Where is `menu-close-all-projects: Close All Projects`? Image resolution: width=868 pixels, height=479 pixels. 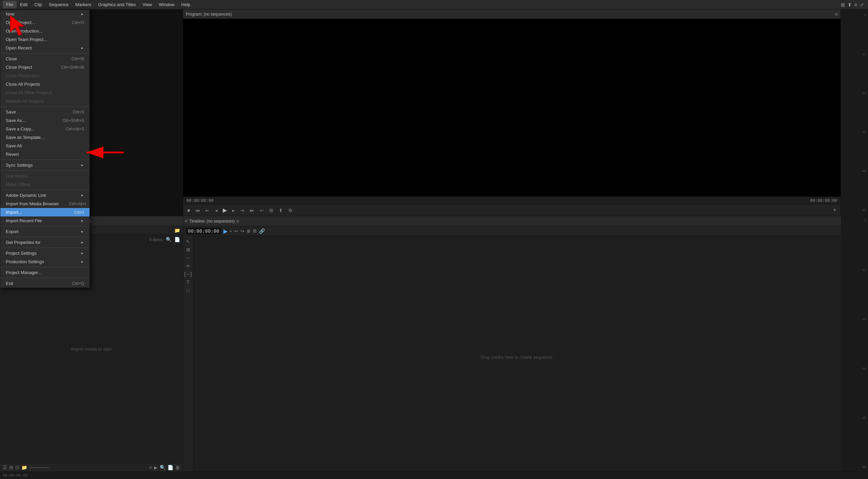 menu-close-all-projects: Close All Projects is located at coordinates (45, 84).